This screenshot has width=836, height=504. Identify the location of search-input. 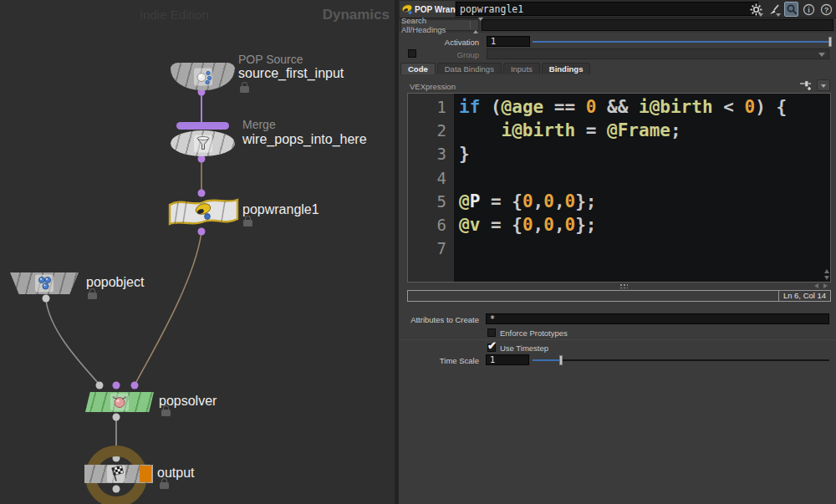
(657, 25).